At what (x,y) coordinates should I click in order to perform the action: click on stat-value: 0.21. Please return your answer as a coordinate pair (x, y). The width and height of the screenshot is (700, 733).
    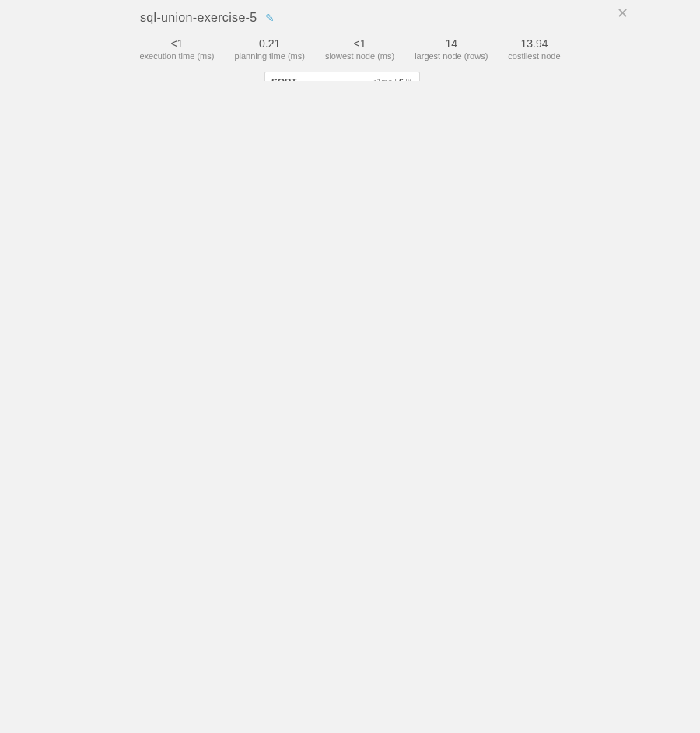
    Looking at the image, I should click on (269, 44).